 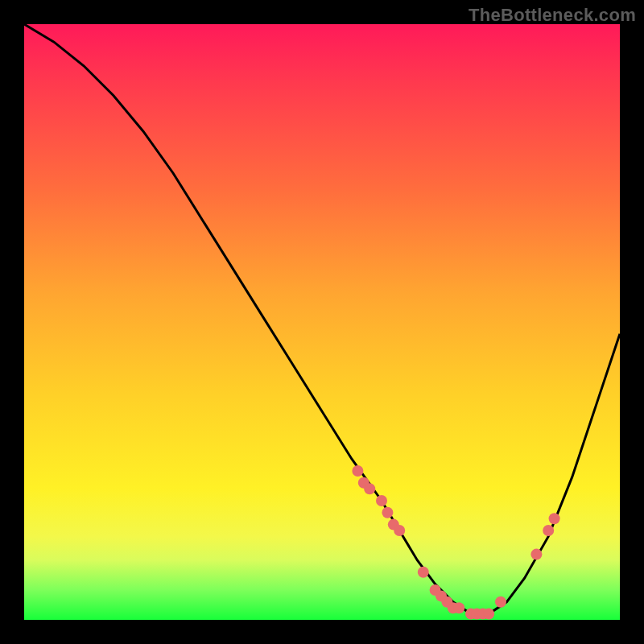 I want to click on data-point-group, so click(x=456, y=543).